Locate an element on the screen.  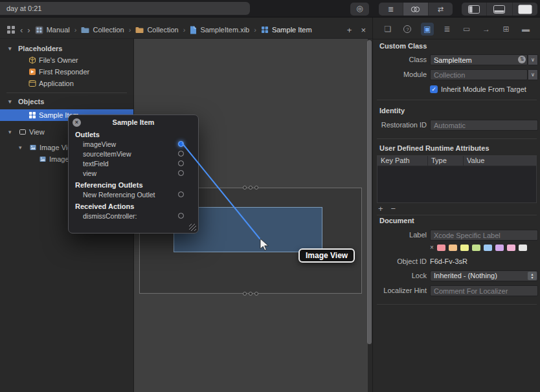
toggle-left-panel-button is located at coordinates (474, 9).